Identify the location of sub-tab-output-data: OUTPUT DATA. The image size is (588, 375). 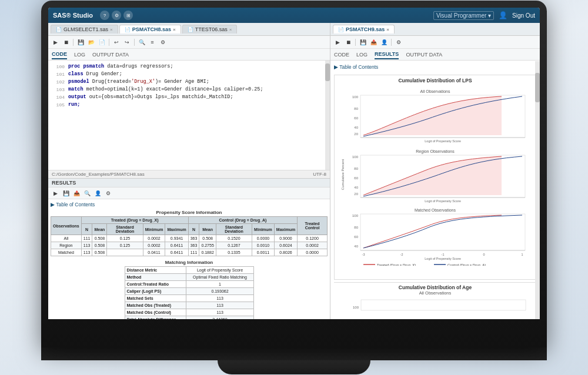
(111, 55).